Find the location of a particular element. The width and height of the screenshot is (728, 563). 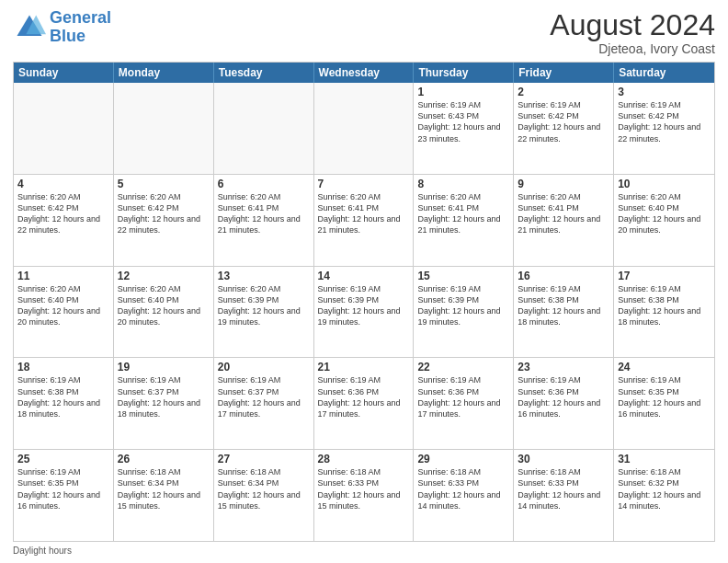

cell-info-1-5: Sunrise: 6:20 AMSunset: 6:41 PMDaylight:… is located at coordinates (563, 213).